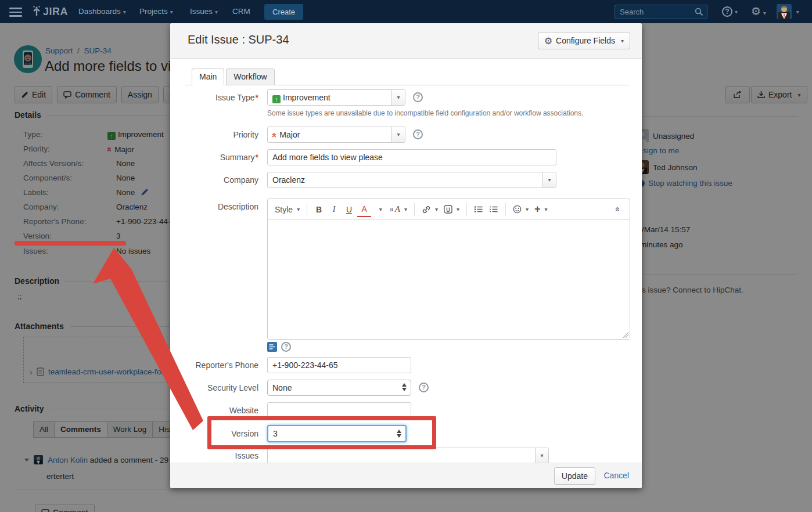 The width and height of the screenshot is (812, 512). Describe the element at coordinates (364, 210) in the screenshot. I see `text-color-button: A` at that location.